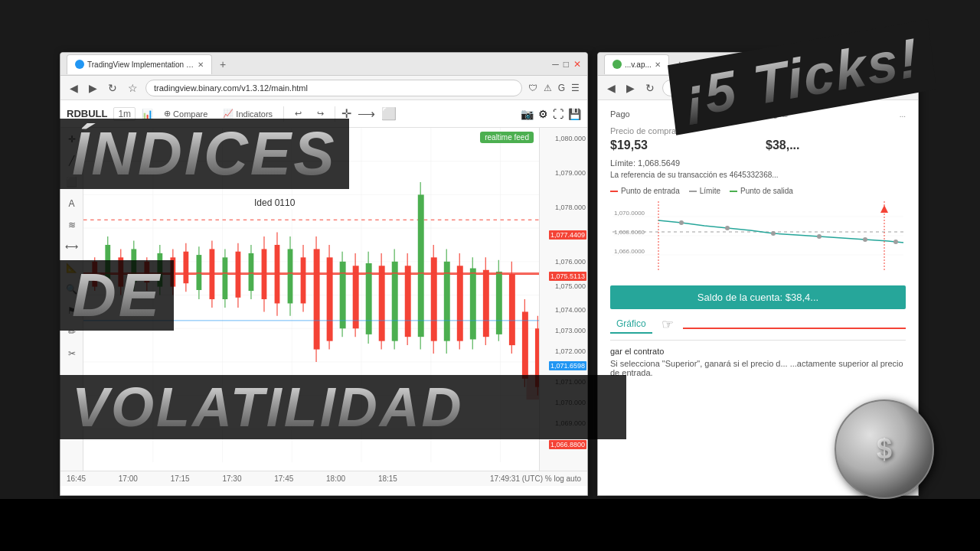  What do you see at coordinates (87, 113) in the screenshot?
I see `symbol-label: RDBULL` at bounding box center [87, 113].